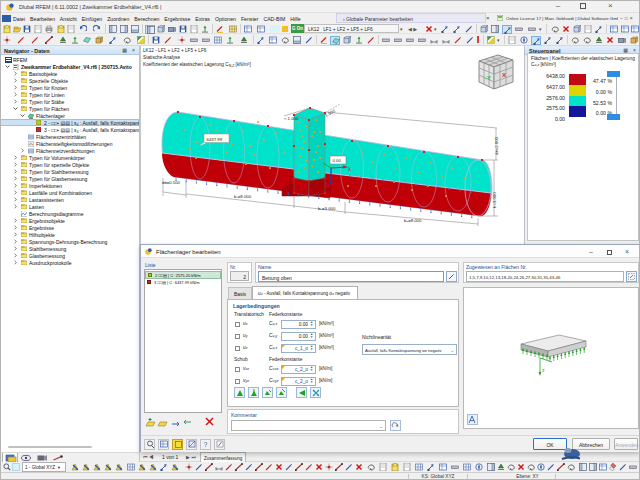  I want to click on svg-text: -Y, so click(488, 78).